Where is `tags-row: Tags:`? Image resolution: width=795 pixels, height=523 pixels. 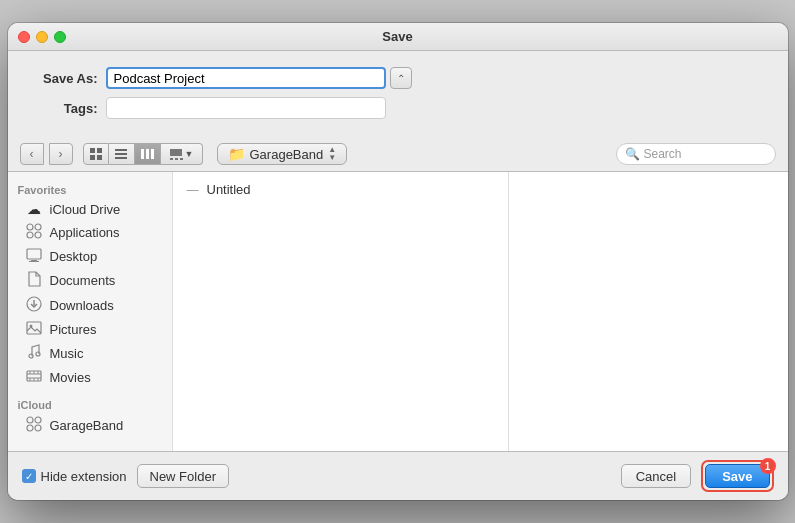
tags-row: Tags: is located at coordinates (398, 108).